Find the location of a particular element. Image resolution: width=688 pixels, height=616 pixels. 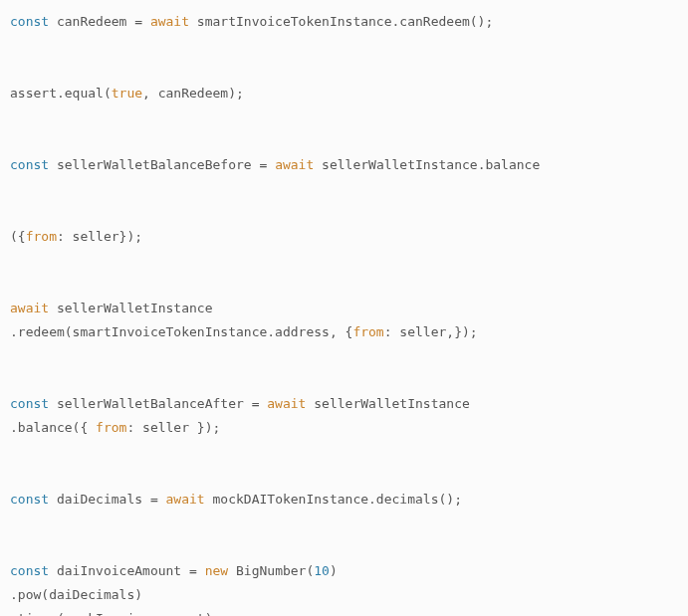

code-text: sellerWalletInstance.balance is located at coordinates (426, 165).